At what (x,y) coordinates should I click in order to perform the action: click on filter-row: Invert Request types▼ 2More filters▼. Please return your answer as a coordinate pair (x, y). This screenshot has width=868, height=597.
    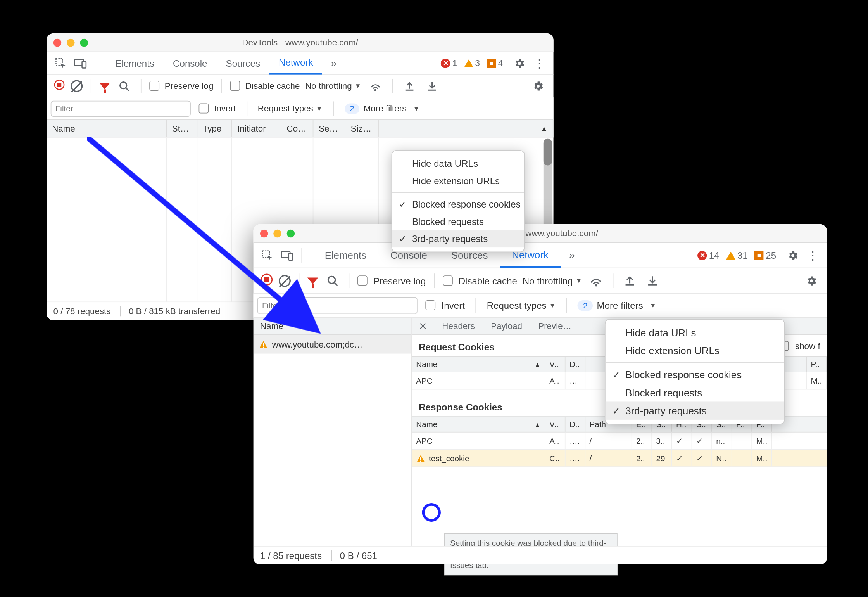
    Looking at the image, I should click on (300, 109).